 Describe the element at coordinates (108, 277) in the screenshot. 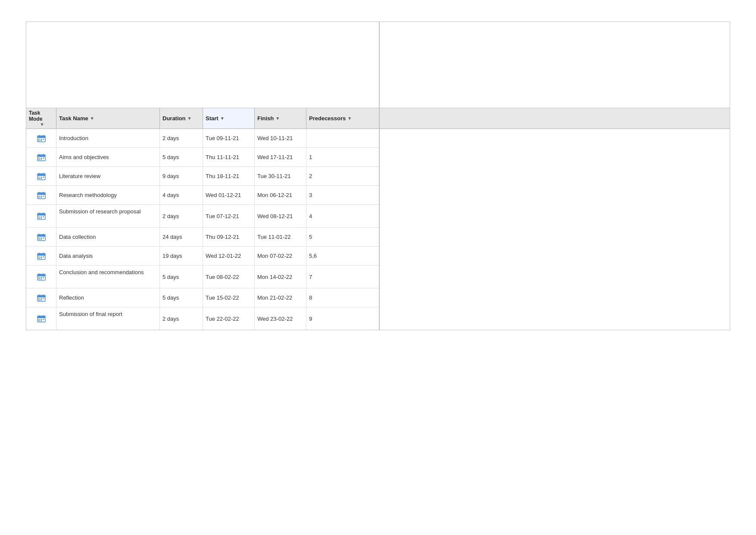

I see `cell-task-name-8: Conclusion and recommendations` at that location.